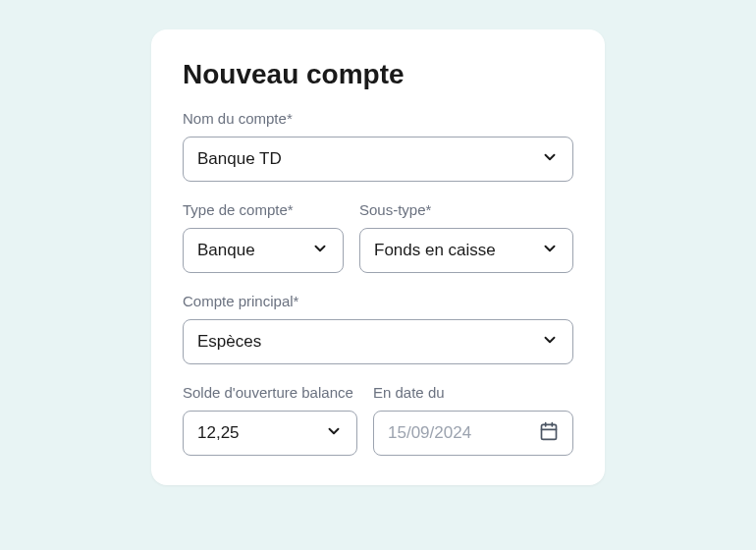 This screenshot has width=756, height=550. Describe the element at coordinates (378, 145) in the screenshot. I see `row-account-name: Nom du compte* Banque TD` at that location.